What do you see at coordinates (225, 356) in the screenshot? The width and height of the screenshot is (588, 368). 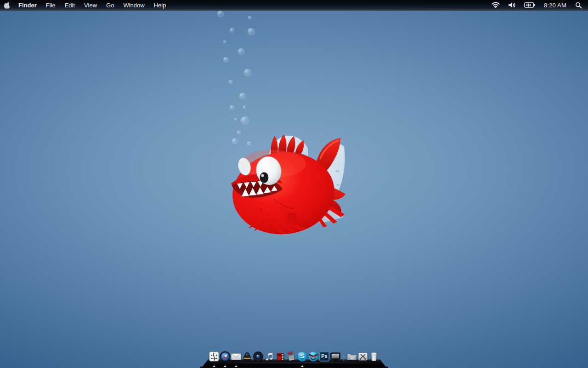 I see `safari-icon` at bounding box center [225, 356].